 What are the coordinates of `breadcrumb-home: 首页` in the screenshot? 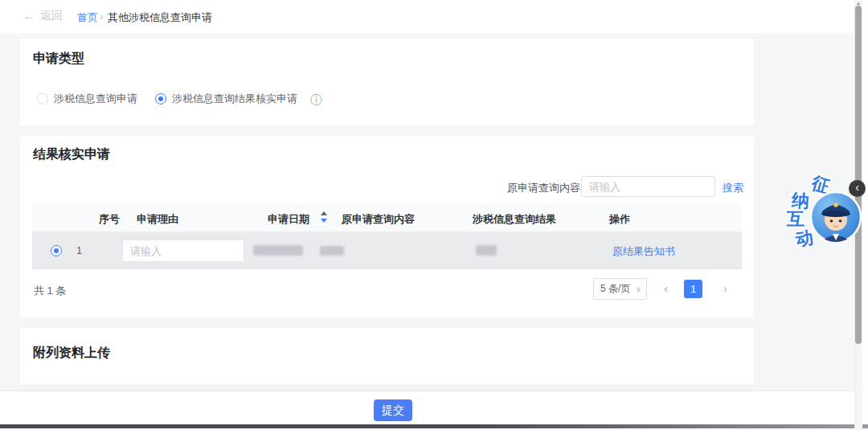 It's located at (88, 18).